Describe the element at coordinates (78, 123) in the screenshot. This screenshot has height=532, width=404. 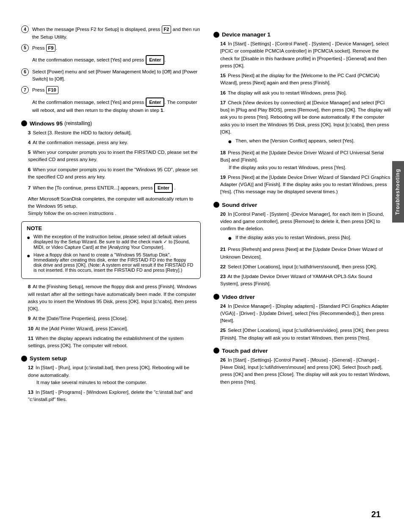
I see `windows95-subtitle: (reinstalling)` at that location.